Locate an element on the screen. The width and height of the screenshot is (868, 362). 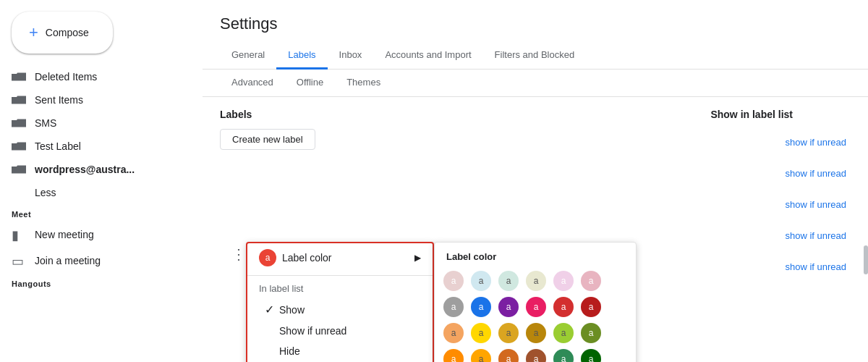
meet-item-label: Join a meeting is located at coordinates (68, 261).